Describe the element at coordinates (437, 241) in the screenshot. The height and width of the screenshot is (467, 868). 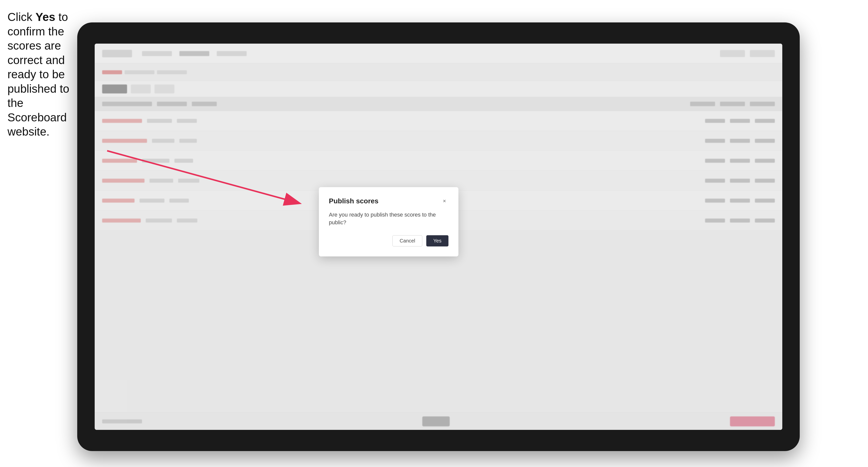
I see `yes-button: Yes` at that location.